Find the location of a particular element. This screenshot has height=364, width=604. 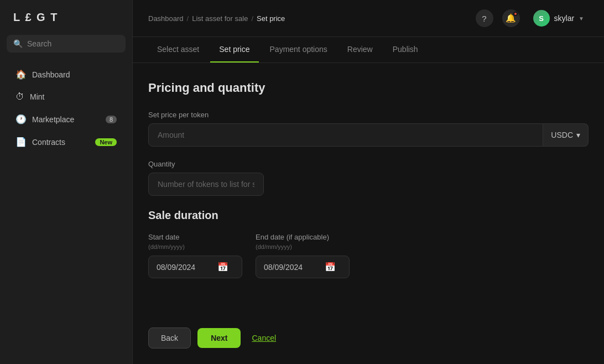

mint-icon: ⏱ is located at coordinates (20, 97).